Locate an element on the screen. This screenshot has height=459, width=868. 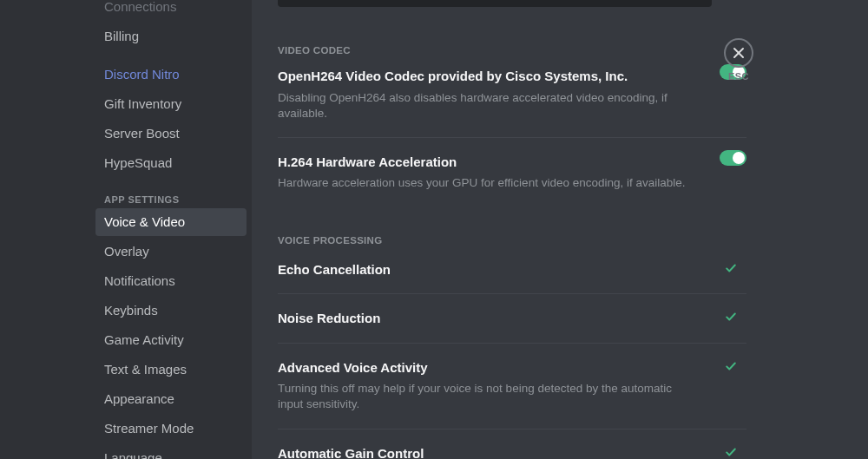
setting-noise-reduction: Noise Reduction is located at coordinates (512, 318).